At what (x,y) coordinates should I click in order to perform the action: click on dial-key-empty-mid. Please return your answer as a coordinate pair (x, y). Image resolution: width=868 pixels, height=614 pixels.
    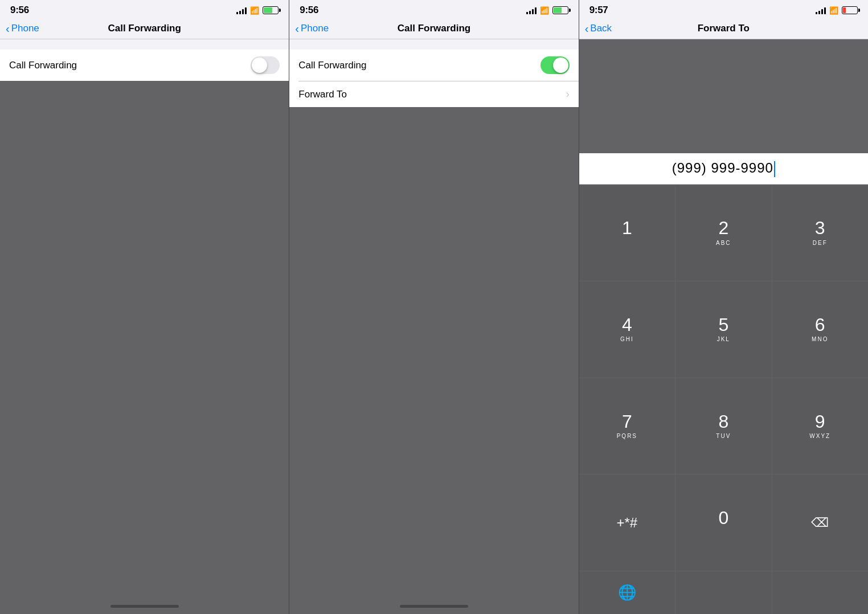
    Looking at the image, I should click on (723, 592).